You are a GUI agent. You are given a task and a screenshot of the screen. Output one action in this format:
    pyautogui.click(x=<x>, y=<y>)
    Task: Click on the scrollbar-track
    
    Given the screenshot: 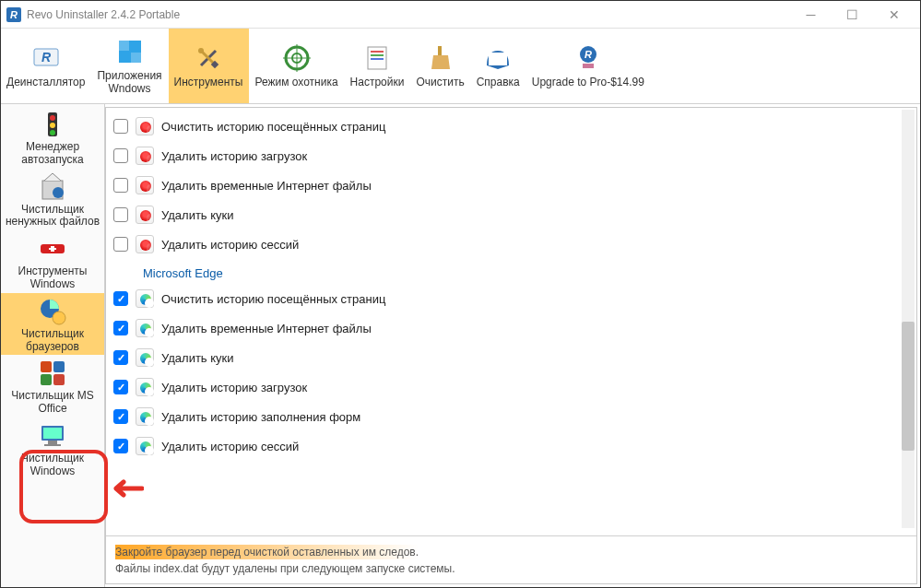 What is the action you would take?
    pyautogui.click(x=908, y=319)
    